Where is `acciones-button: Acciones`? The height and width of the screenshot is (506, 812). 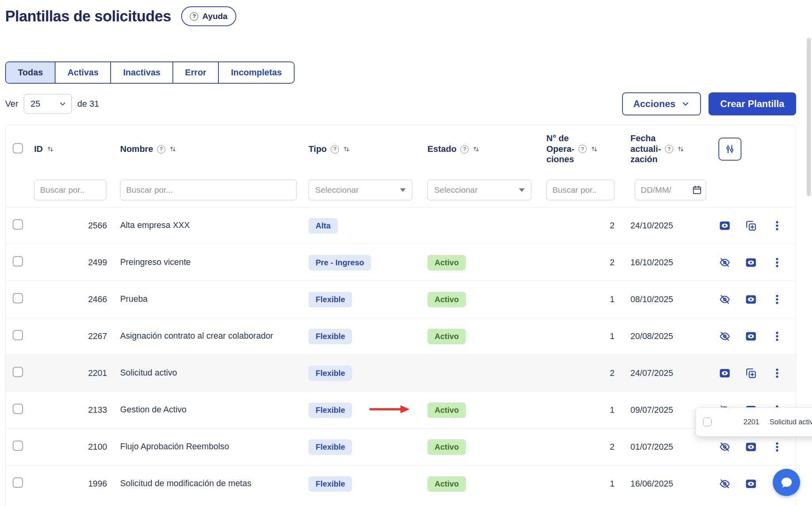 acciones-button: Acciones is located at coordinates (661, 104).